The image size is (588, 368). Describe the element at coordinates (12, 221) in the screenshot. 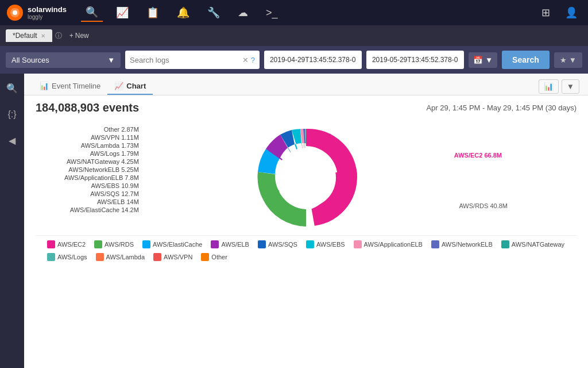

I see `left-sidebar: 🔍 {:} ◀` at that location.